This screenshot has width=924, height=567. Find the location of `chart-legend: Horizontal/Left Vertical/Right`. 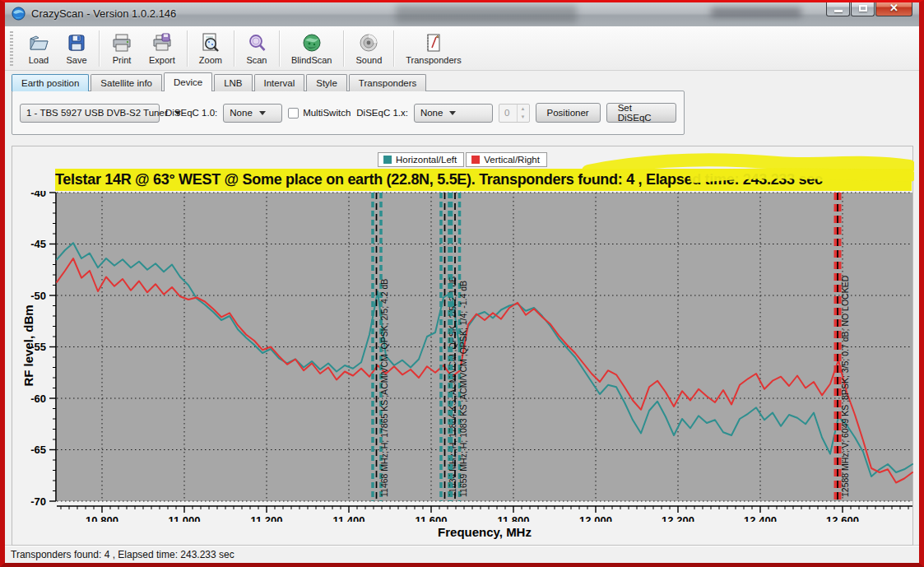

chart-legend: Horizontal/Left Vertical/Right is located at coordinates (462, 160).